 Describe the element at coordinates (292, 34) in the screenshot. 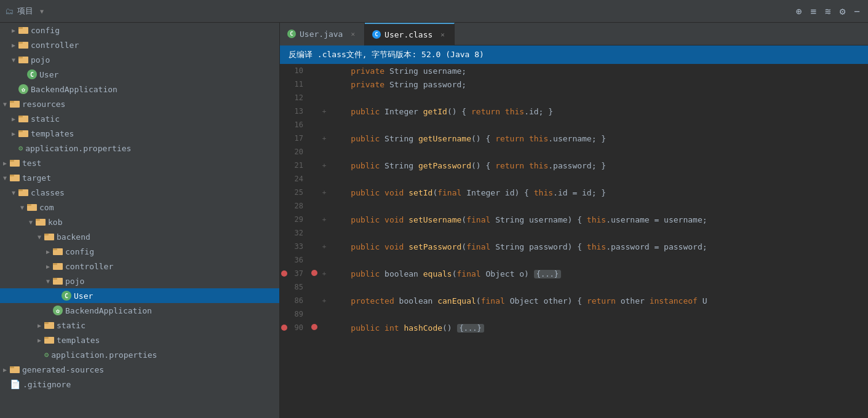

I see `tab-icon-user-java: C` at that location.